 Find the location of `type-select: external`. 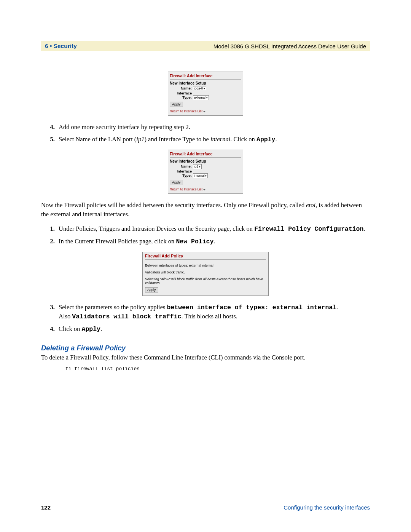

type-select: external is located at coordinates (201, 97).